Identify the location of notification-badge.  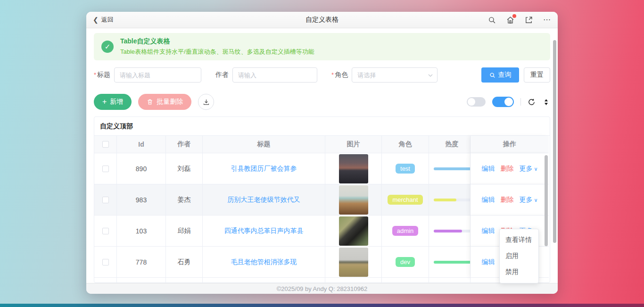
(514, 16).